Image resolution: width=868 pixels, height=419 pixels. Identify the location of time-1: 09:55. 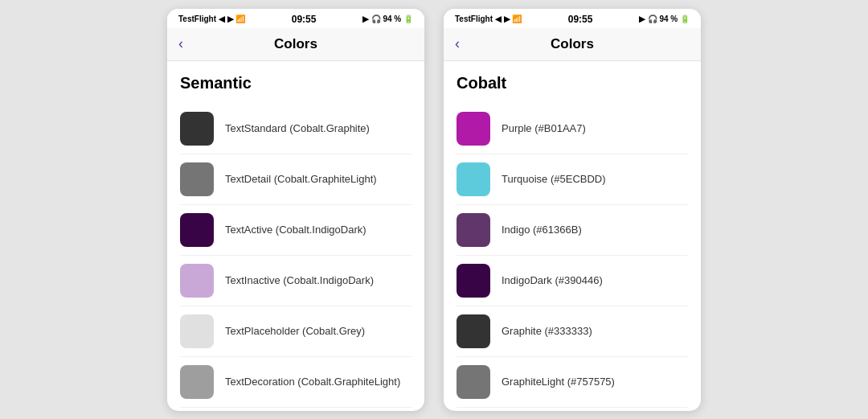
(304, 19).